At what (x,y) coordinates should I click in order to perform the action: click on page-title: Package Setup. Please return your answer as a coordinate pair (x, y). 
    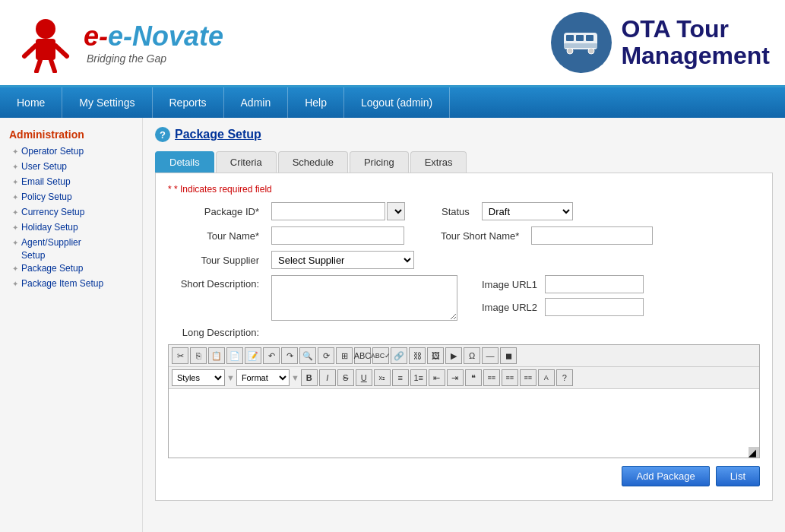
    Looking at the image, I should click on (218, 135).